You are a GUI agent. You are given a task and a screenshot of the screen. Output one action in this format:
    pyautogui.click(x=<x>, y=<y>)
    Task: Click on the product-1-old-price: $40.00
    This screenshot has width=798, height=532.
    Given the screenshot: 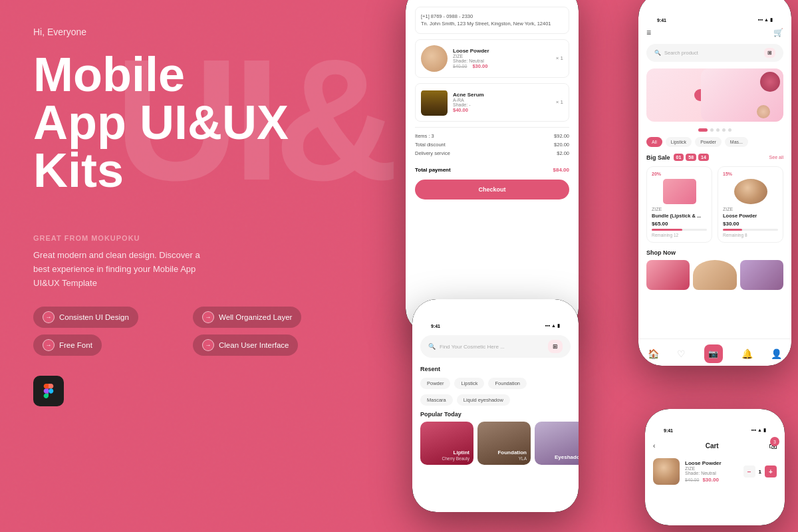 What is the action you would take?
    pyautogui.click(x=460, y=66)
    